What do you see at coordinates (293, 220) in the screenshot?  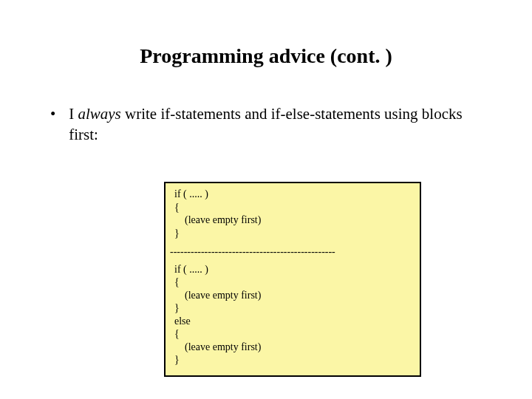 I see `code-body-empty: (leave empty first)` at bounding box center [293, 220].